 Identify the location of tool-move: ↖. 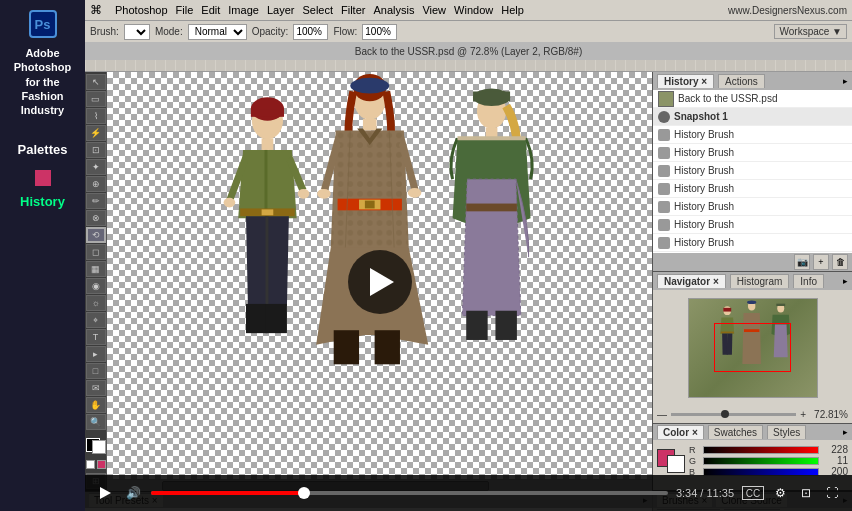
(96, 82).